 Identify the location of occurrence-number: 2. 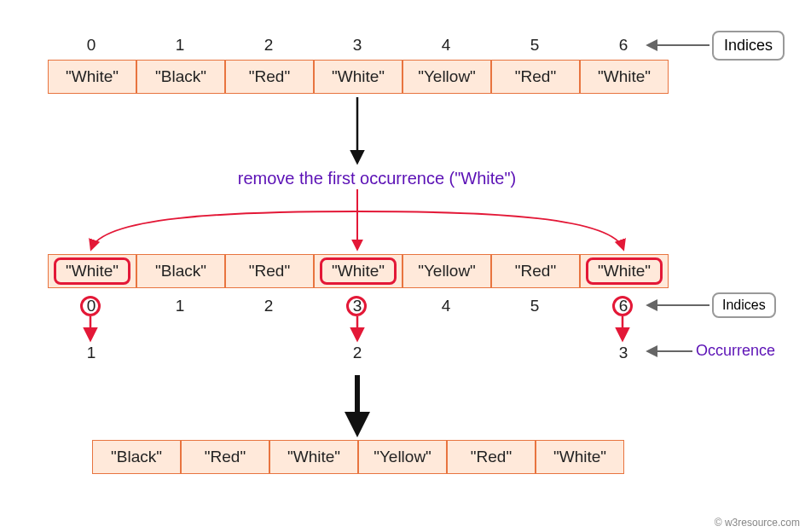
(357, 353).